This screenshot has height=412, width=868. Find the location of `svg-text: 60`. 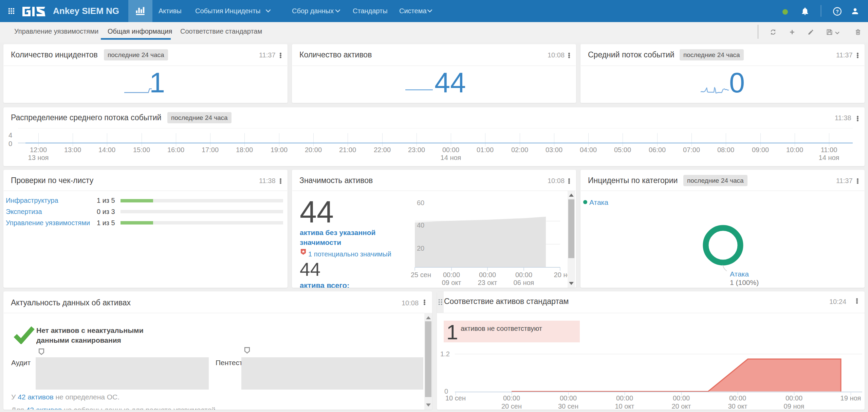

svg-text: 60 is located at coordinates (421, 203).